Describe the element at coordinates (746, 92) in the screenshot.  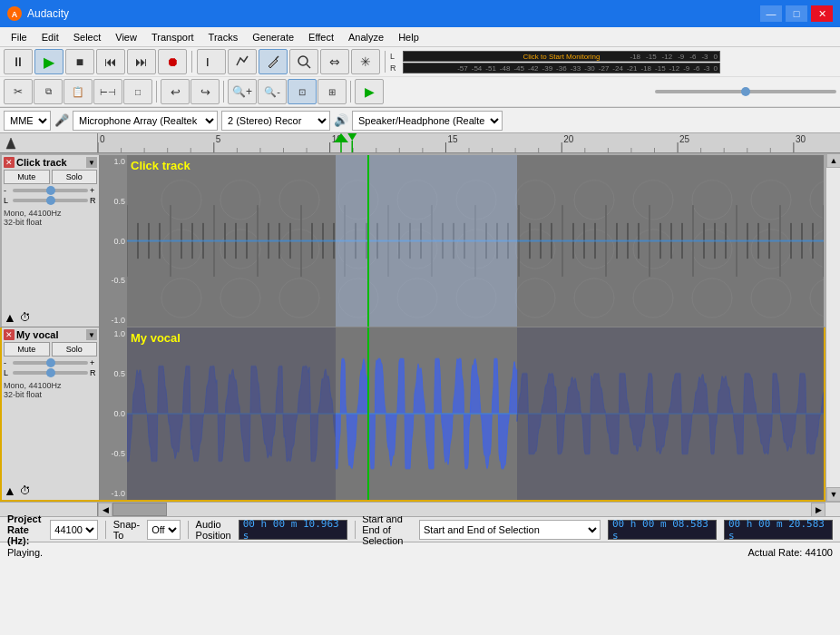
I see `speed-slider-thumb` at that location.